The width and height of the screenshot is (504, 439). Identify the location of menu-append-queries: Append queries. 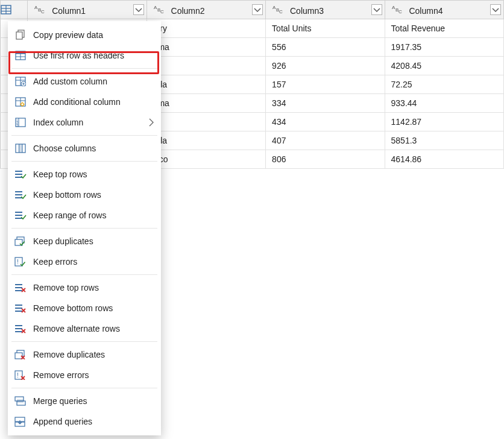
(84, 422).